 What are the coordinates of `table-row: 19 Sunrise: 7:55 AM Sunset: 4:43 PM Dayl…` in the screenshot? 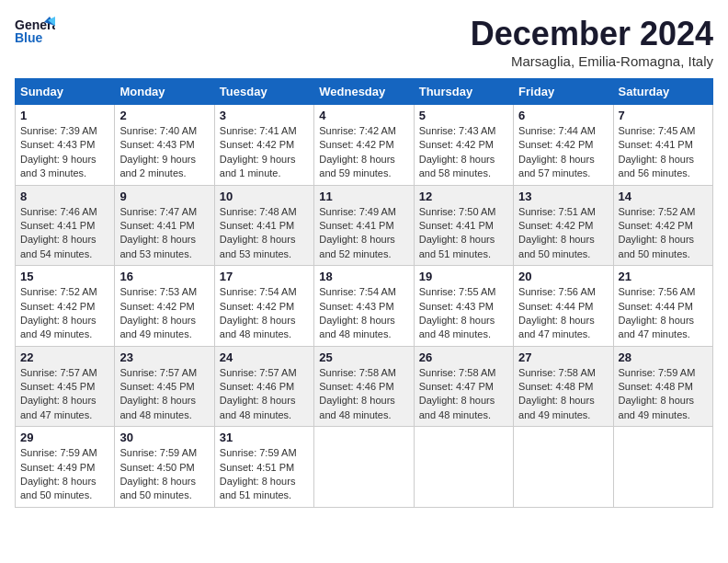 It's located at (463, 306).